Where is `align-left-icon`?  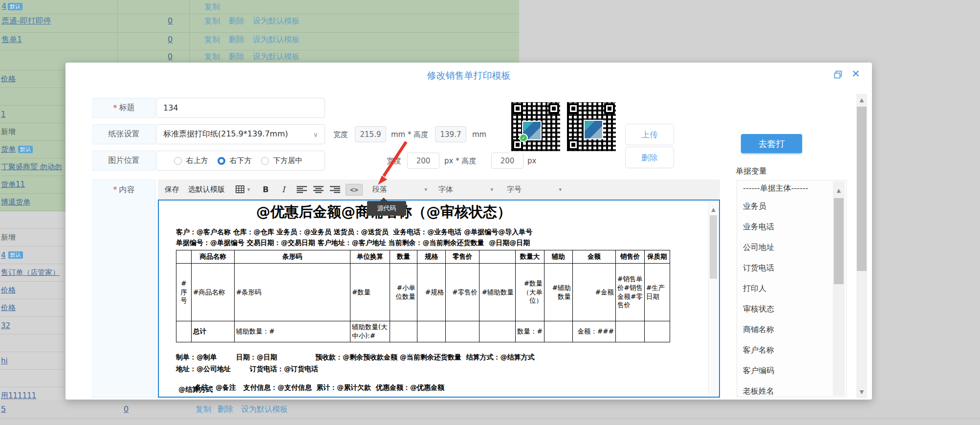 align-left-icon is located at coordinates (302, 190).